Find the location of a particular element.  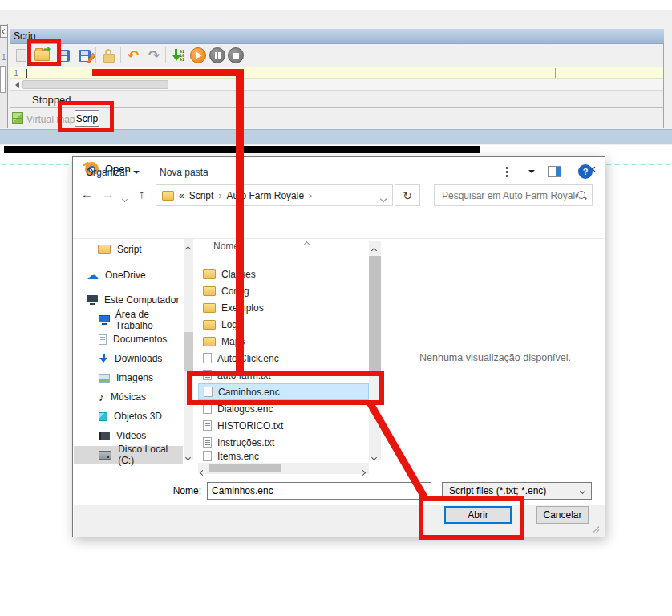

preview-pane: Nenhuma visualização disponível. is located at coordinates (496, 358).